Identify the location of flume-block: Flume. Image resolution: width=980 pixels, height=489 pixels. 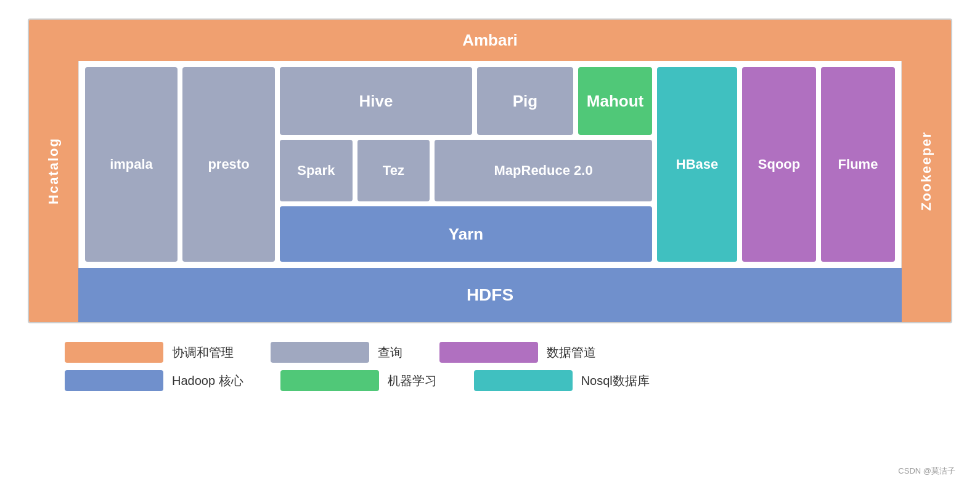
(858, 164).